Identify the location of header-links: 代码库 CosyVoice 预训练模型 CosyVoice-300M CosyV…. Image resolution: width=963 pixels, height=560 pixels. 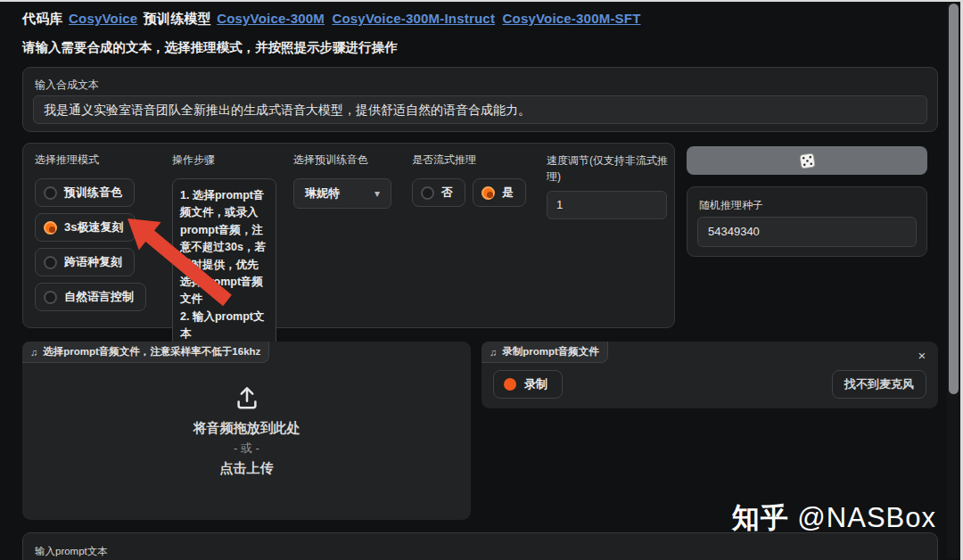
(333, 20).